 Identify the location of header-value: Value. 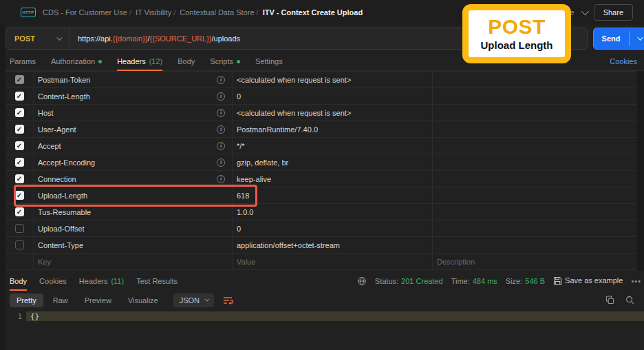
(246, 262).